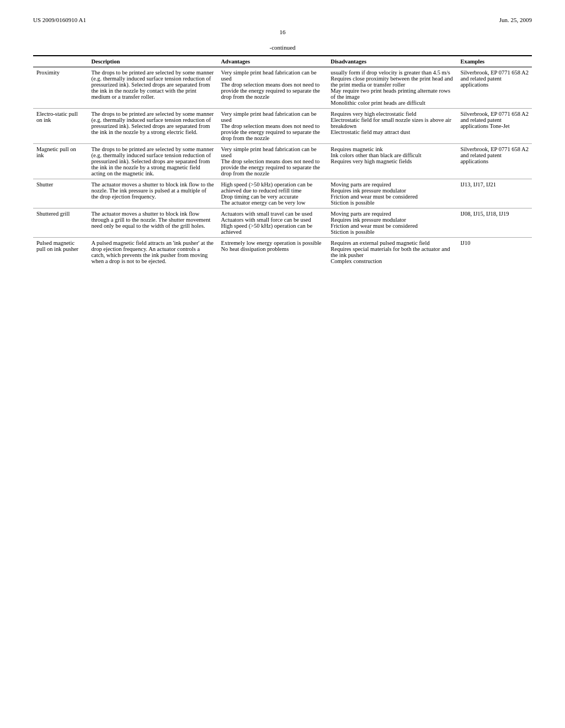  What do you see at coordinates (282, 223) in the screenshot?
I see `table-row: Shuttered grillThe actuator moves a shut…` at bounding box center [282, 223].